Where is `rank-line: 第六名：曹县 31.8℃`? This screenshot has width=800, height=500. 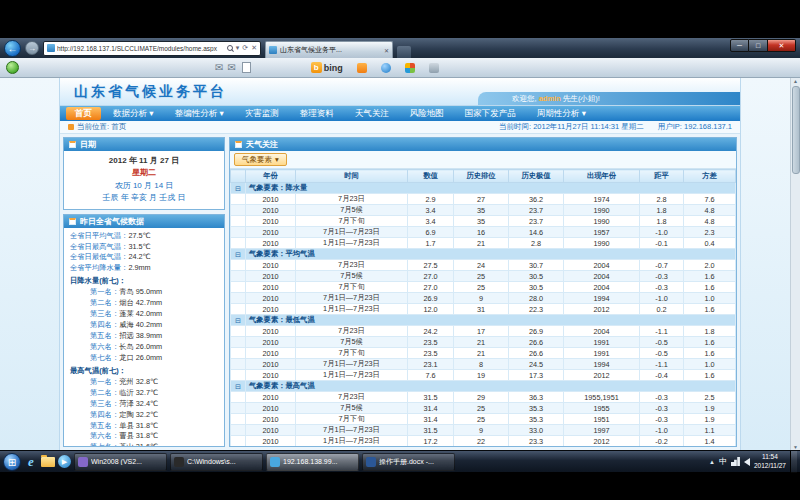
rank-line: 第六名：曹县 31.8℃ is located at coordinates (146, 436).